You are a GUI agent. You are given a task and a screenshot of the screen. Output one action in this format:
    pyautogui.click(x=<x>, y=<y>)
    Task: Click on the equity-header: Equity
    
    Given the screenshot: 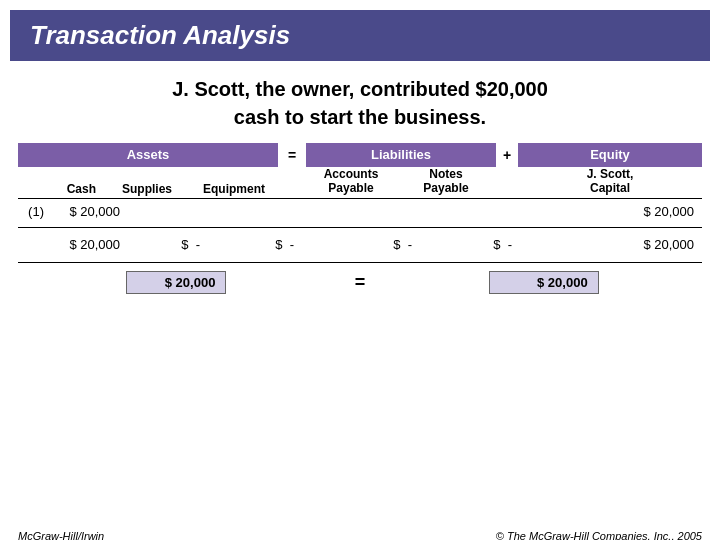 What is the action you would take?
    pyautogui.click(x=610, y=155)
    